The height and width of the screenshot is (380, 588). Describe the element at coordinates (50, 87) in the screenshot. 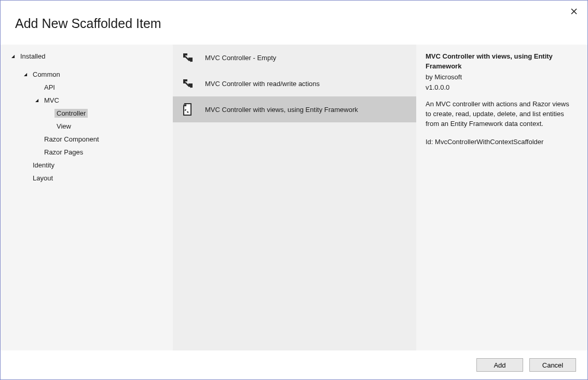

I see `tree-label: API` at that location.